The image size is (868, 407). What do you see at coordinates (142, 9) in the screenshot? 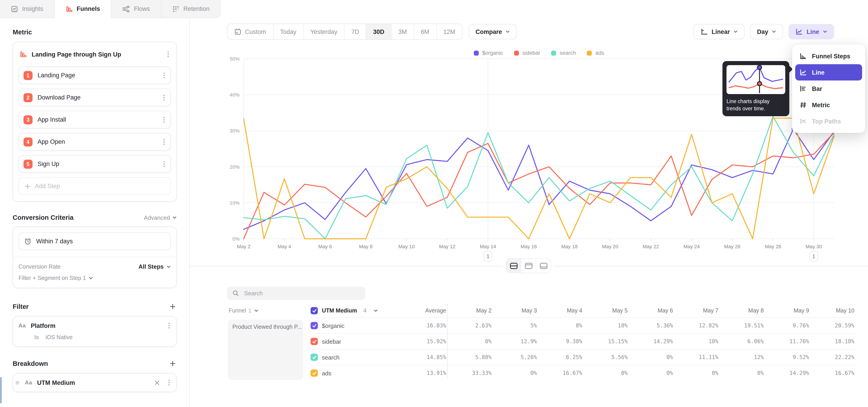
I see `tab-label: Flows` at bounding box center [142, 9].